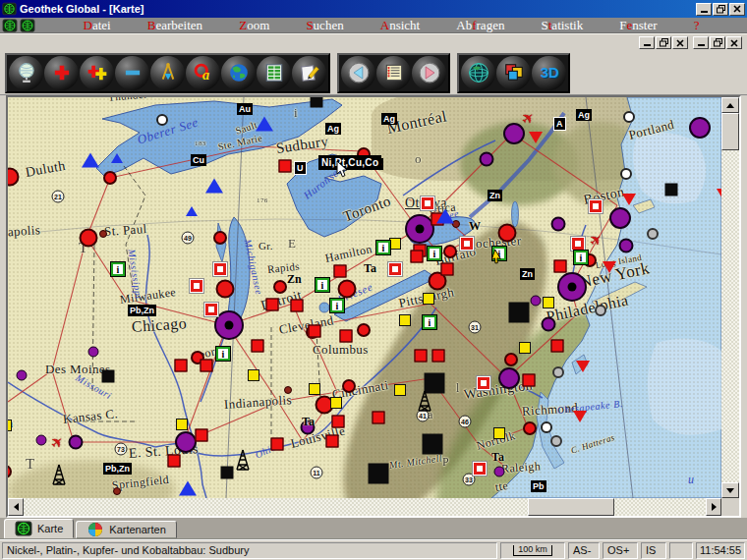 The height and width of the screenshot is (560, 747). What do you see at coordinates (560, 124) in the screenshot?
I see `mineral-tag: A` at bounding box center [560, 124].